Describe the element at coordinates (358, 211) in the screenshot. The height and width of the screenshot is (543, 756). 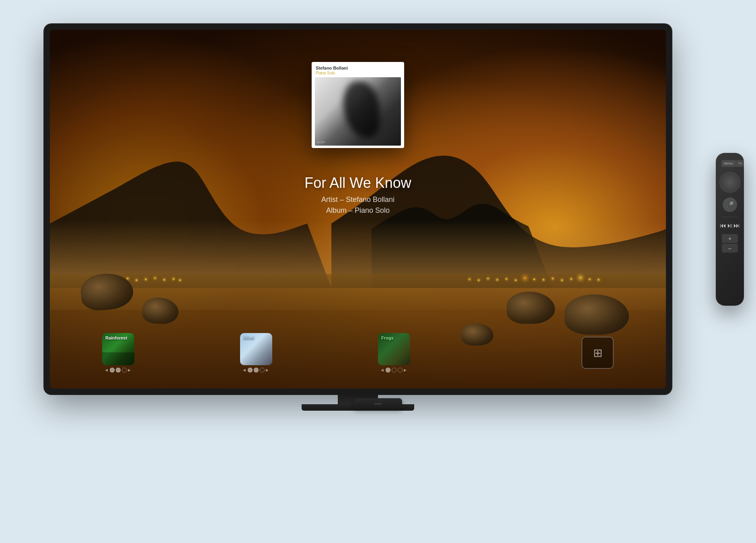
I see `song-album: Album – Piano Solo` at that location.